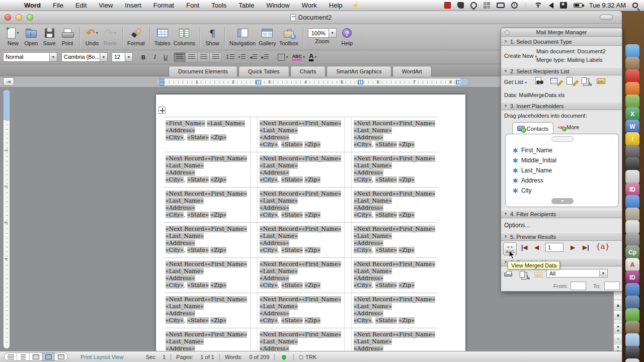 This screenshot has height=362, width=644. Describe the element at coordinates (551, 6) in the screenshot. I see `volume-menu-icon` at that location.